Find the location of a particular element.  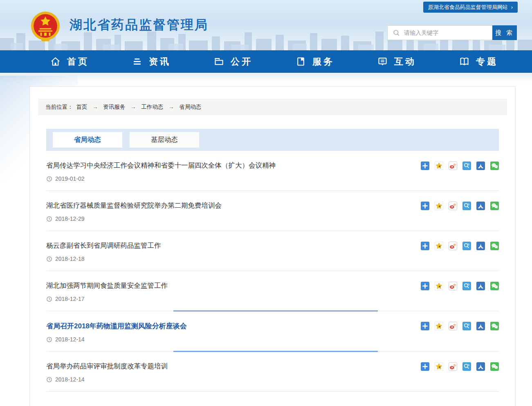

site-header: 湖北省药品监督管理局 原湖北省食品药品监督管理局网站› 搜 索 is located at coordinates (266, 25).